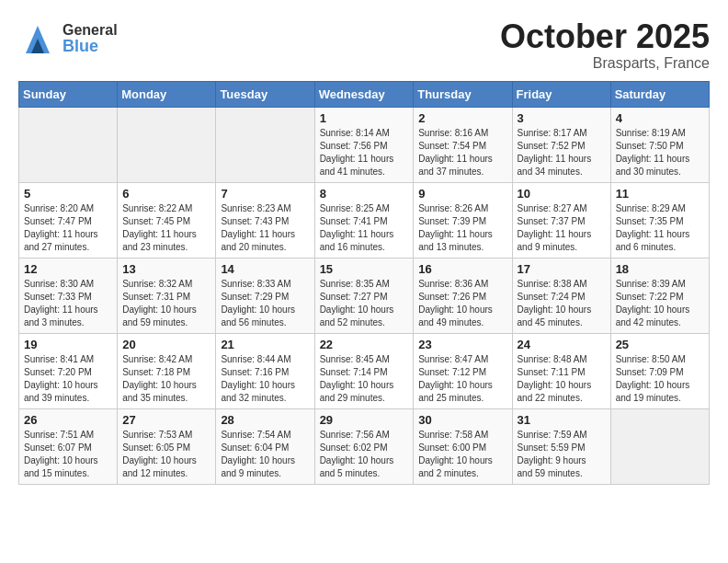 The image size is (728, 563). Describe the element at coordinates (462, 344) in the screenshot. I see `day-number: 23` at that location.